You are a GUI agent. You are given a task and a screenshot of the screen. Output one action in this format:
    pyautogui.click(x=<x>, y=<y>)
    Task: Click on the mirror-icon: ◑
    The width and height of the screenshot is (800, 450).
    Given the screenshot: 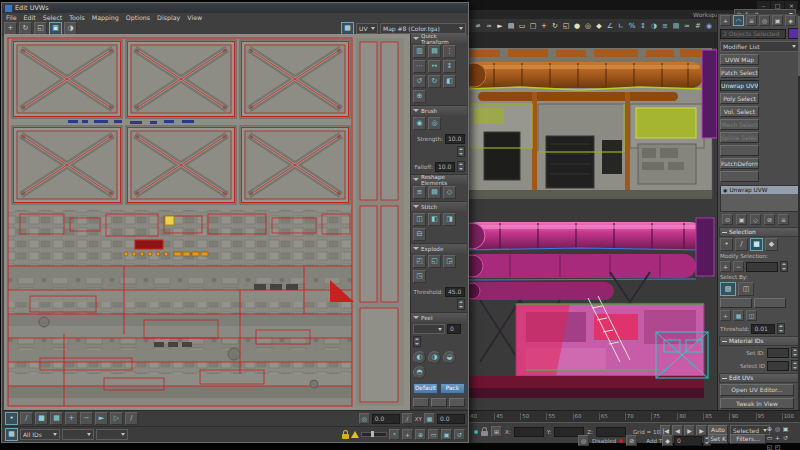 What is the action you would take?
    pyautogui.click(x=654, y=26)
    